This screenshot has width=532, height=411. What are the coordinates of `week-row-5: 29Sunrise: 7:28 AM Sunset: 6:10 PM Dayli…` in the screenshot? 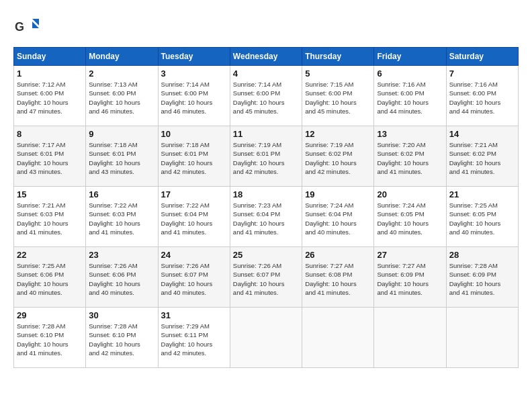 It's located at (266, 338).